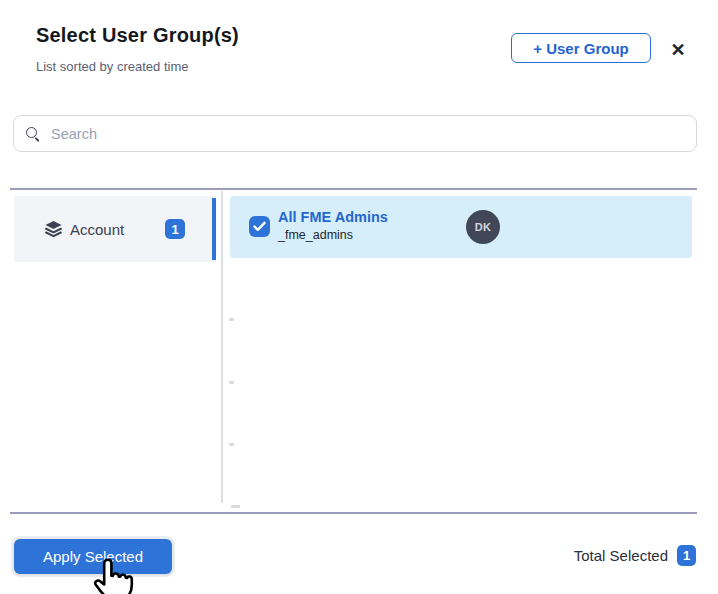  Describe the element at coordinates (678, 50) in the screenshot. I see `close-icon: ✕` at that location.